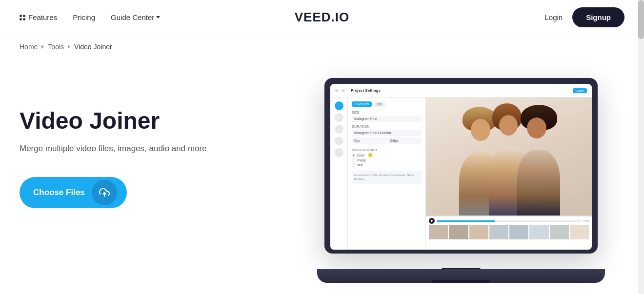 This screenshot has height=294, width=644. What do you see at coordinates (43, 18) in the screenshot?
I see `features-label: Features` at bounding box center [43, 18].